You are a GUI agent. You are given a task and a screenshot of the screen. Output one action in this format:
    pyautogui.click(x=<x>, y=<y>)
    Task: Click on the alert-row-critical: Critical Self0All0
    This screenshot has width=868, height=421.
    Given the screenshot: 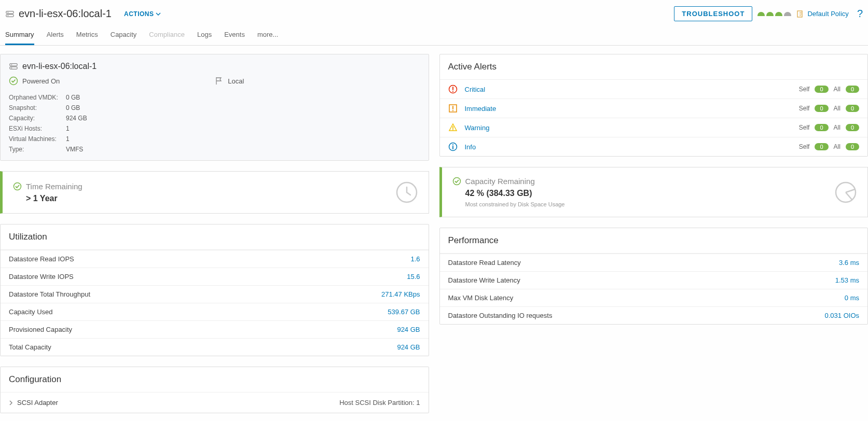 What is the action you would take?
    pyautogui.click(x=654, y=89)
    